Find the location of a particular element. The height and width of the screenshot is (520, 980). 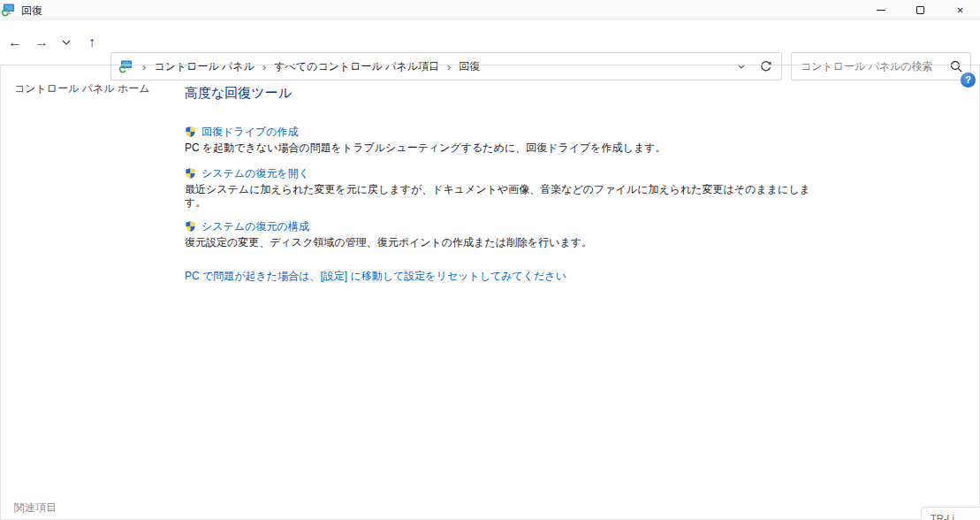

tool-description: 最近システムに加えられた変更を元に戻しますが、ドキュメントや画像、音楽などのファ… is located at coordinates (498, 189).